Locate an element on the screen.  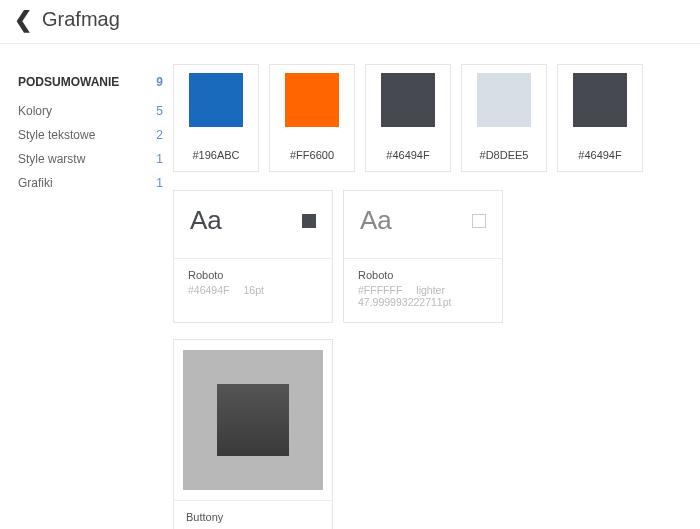
font-color: #FFFFFF is located at coordinates (380, 290).